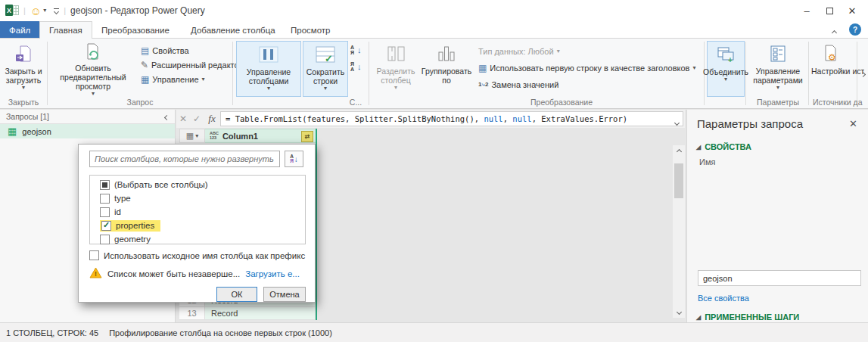 This screenshot has width=868, height=342. Describe the element at coordinates (260, 136) in the screenshot. I see `column-header-column1: ABC123 Column1 ⇄` at that location.